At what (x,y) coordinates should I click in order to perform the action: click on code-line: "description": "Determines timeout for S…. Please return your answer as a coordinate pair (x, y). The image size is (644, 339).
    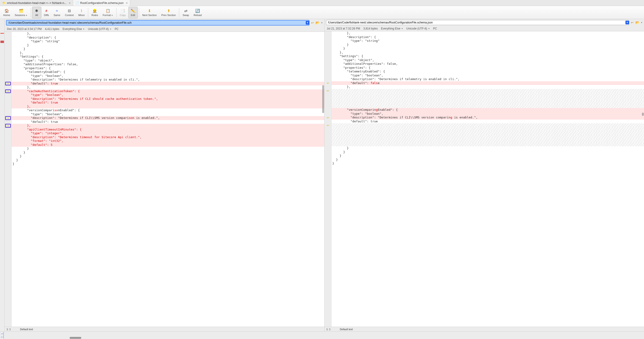
    Looking at the image, I should click on (168, 137).